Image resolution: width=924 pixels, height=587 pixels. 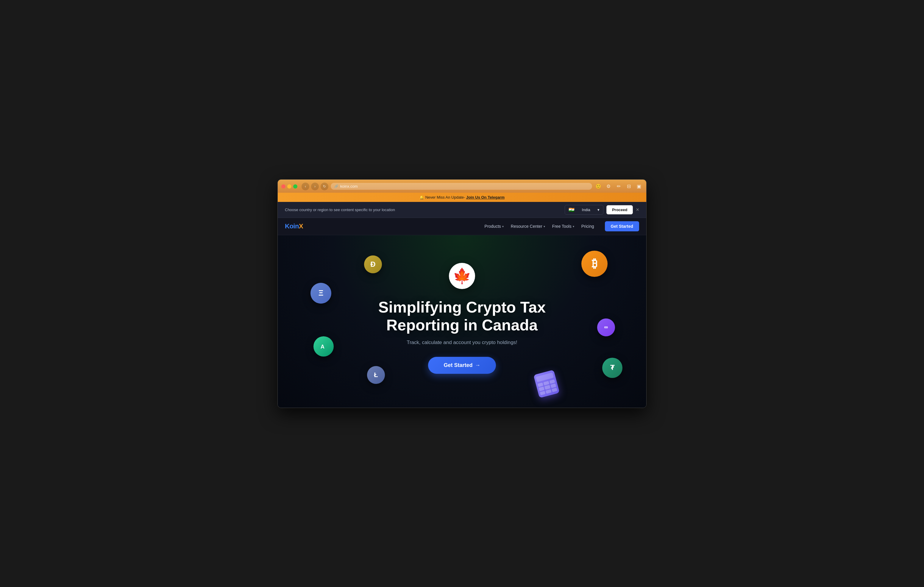 What do you see at coordinates (563, 226) in the screenshot?
I see `nav-free-tools: Free Tools ▾` at bounding box center [563, 226].